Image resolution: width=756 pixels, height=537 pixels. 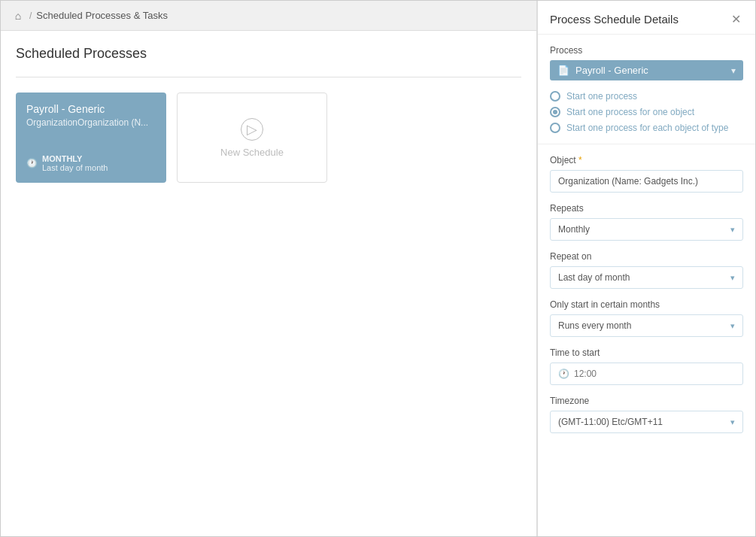 What do you see at coordinates (91, 123) in the screenshot?
I see `card-subtitle: OrganizationOrganization (N...` at bounding box center [91, 123].